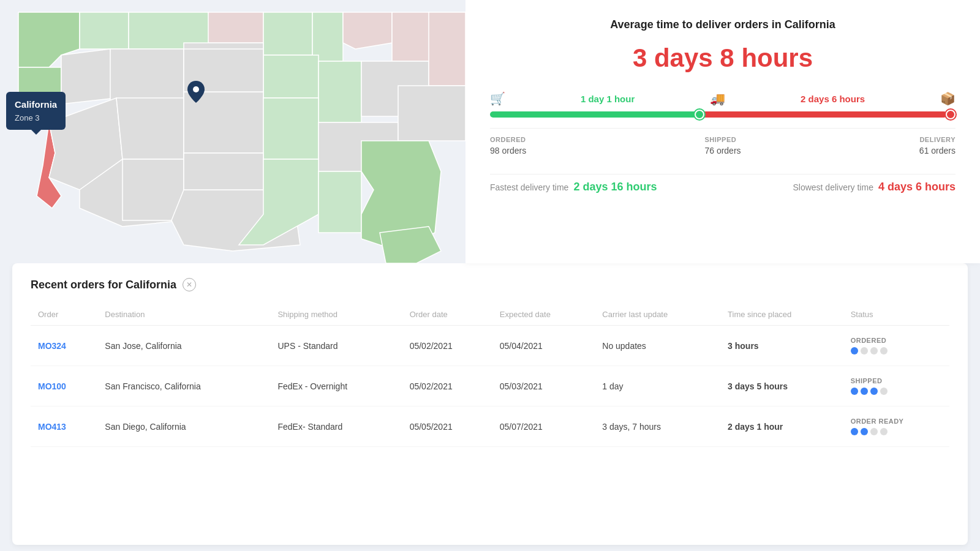 This screenshot has width=980, height=551. What do you see at coordinates (615, 187) in the screenshot?
I see `fastest-value: 2 days 16 hours` at bounding box center [615, 187].